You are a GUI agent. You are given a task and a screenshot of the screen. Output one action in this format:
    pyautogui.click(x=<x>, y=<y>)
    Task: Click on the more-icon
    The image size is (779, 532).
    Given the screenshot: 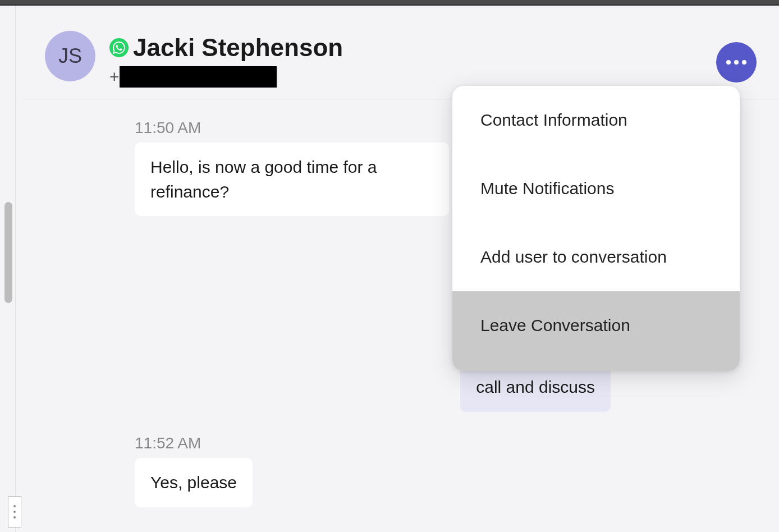 What is the action you would take?
    pyautogui.click(x=736, y=62)
    